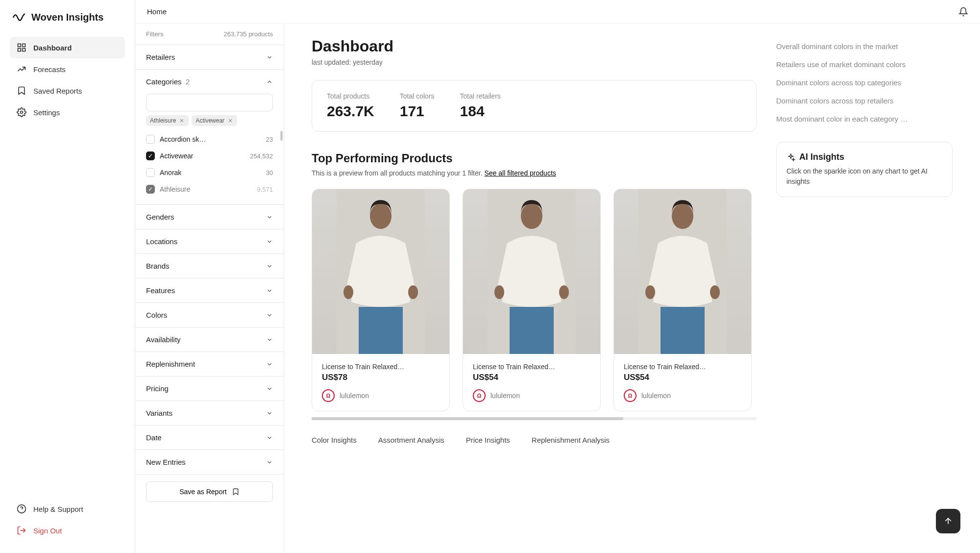 Image resolution: width=980 pixels, height=553 pixels. Describe the element at coordinates (210, 102) in the screenshot. I see `category-search-input` at that location.